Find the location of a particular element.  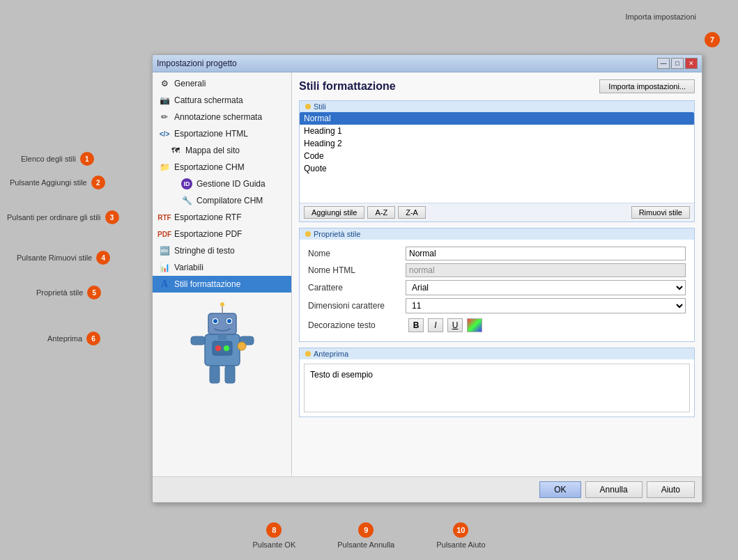

sidebar-item-annotazione: ✏ Annotazione schermata is located at coordinates (222, 117).